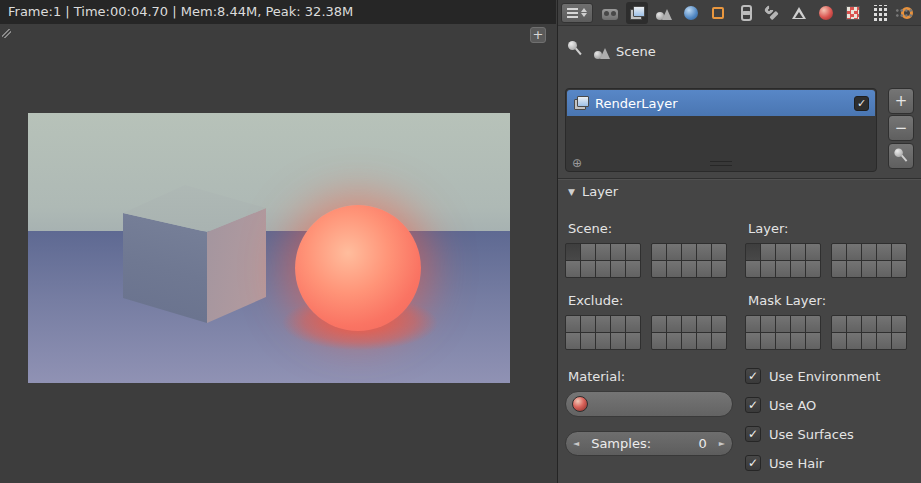 The width and height of the screenshot is (921, 483). What do you see at coordinates (901, 128) in the screenshot?
I see `remove-render-layer-button: −` at bounding box center [901, 128].